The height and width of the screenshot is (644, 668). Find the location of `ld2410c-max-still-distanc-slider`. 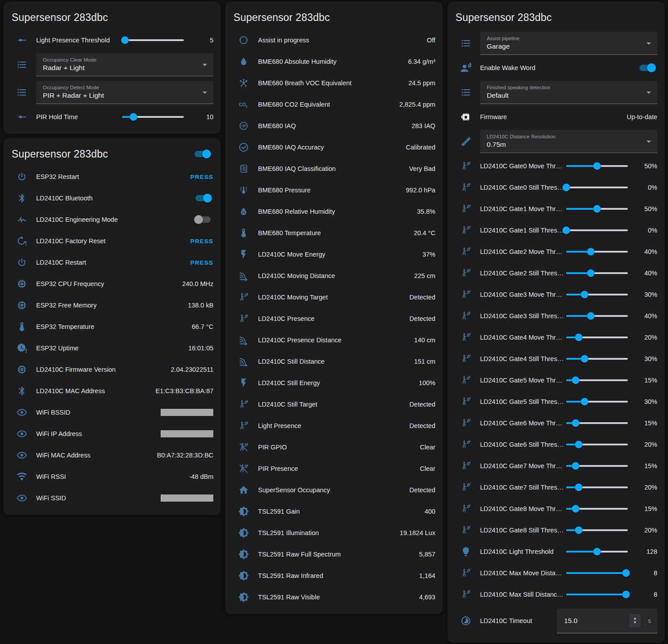

ld2410c-max-still-distanc-slider is located at coordinates (597, 594).